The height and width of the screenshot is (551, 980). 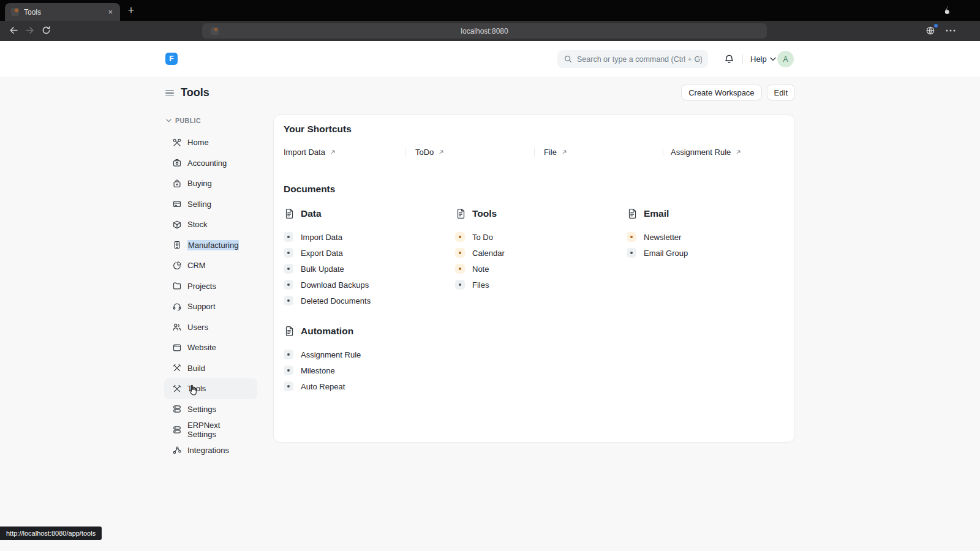 I want to click on status-bar-url: http://localhost:8080/app/tools, so click(x=51, y=533).